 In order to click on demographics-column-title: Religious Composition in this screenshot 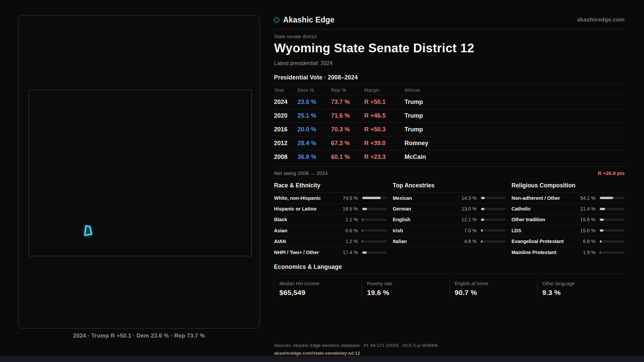, I will do `click(568, 187)`.